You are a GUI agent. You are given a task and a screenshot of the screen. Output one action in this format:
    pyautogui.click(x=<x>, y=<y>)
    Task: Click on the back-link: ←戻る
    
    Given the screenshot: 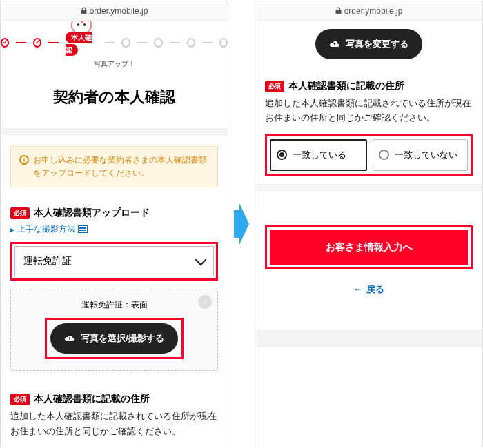 What is the action you would take?
    pyautogui.click(x=368, y=289)
    